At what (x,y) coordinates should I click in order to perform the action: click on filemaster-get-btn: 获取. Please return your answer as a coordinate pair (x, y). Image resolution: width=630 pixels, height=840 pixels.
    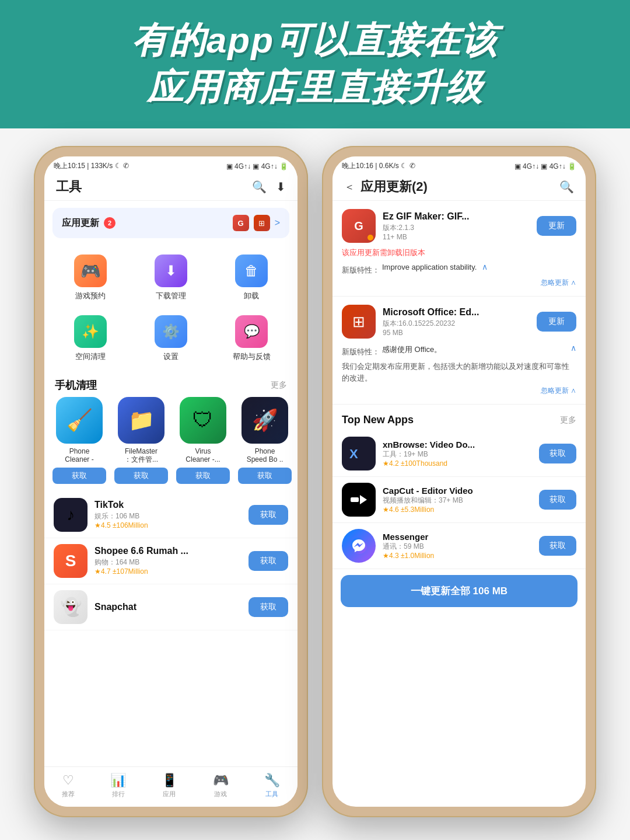
    Looking at the image, I should click on (141, 476).